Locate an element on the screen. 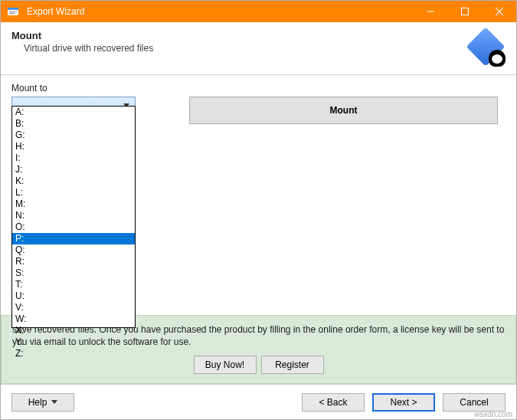 The width and height of the screenshot is (517, 420). app-icon is located at coordinates (13, 11).